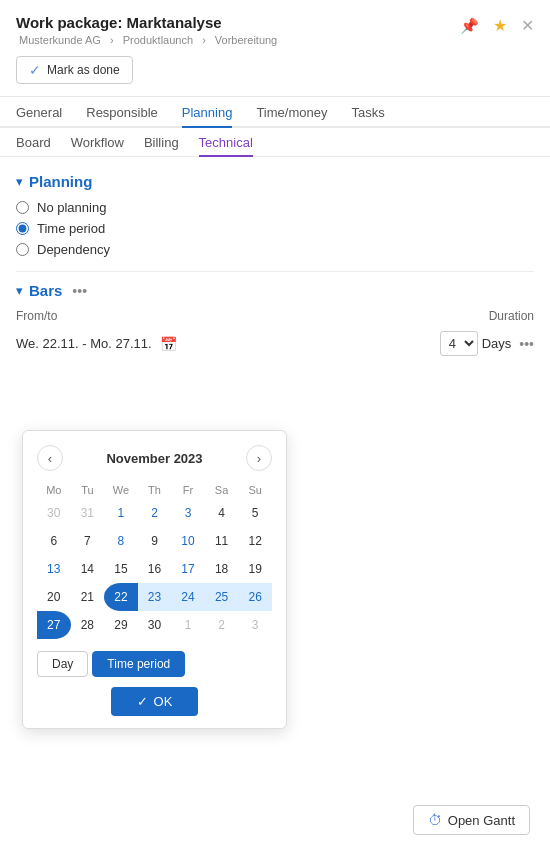 Image resolution: width=550 pixels, height=855 pixels. Describe the element at coordinates (275, 40) in the screenshot. I see `breadcrumb: Musterkunde AG › Produktlaunch › Vorbere…` at that location.